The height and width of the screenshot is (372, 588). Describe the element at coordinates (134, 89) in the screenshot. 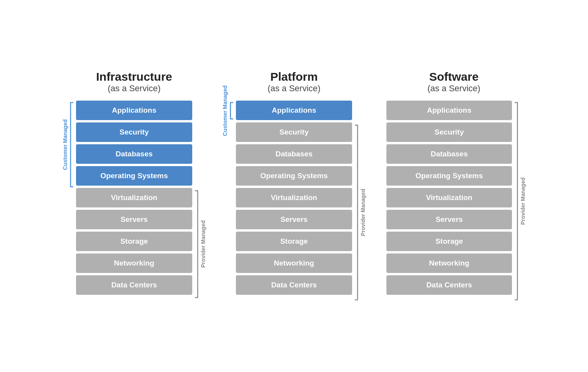

I see `iaas-sub-title: (as a Service)` at that location.